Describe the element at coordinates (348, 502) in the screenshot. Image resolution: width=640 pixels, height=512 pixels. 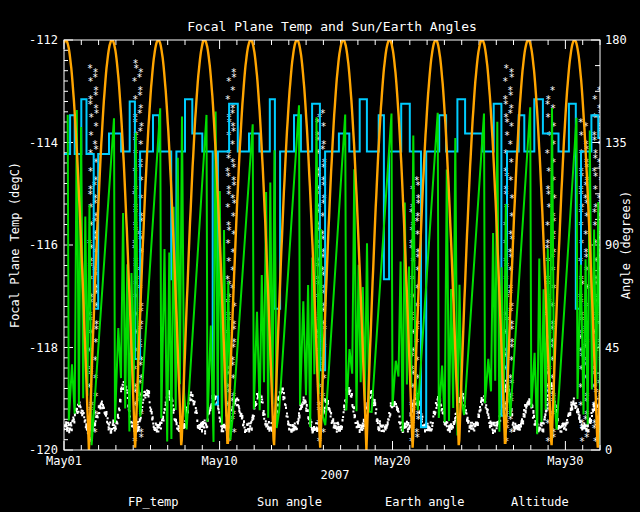
I see `legend: FP_temp Sun angle Earth angle Altitude` at that location.